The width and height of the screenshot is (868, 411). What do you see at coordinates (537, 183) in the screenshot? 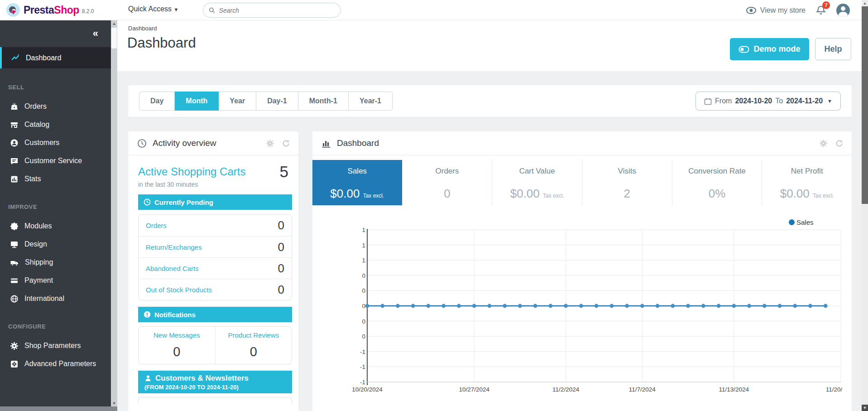
I see `kpi-tab-cart-value: Cart Value $0.00 Tax excl.` at bounding box center [537, 183].